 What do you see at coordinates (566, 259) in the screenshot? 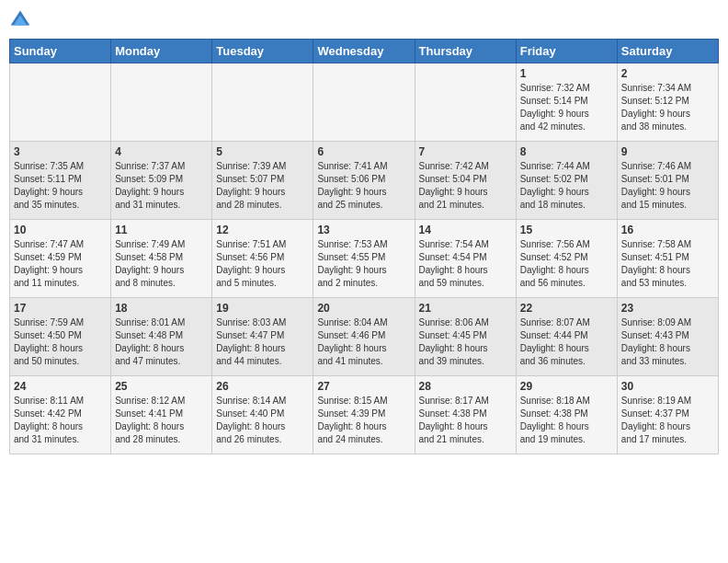
I see `calendar-cell: 15Sunrise: 7:56 AM Sunset: 4:52 PM Dayli…` at bounding box center [566, 259].